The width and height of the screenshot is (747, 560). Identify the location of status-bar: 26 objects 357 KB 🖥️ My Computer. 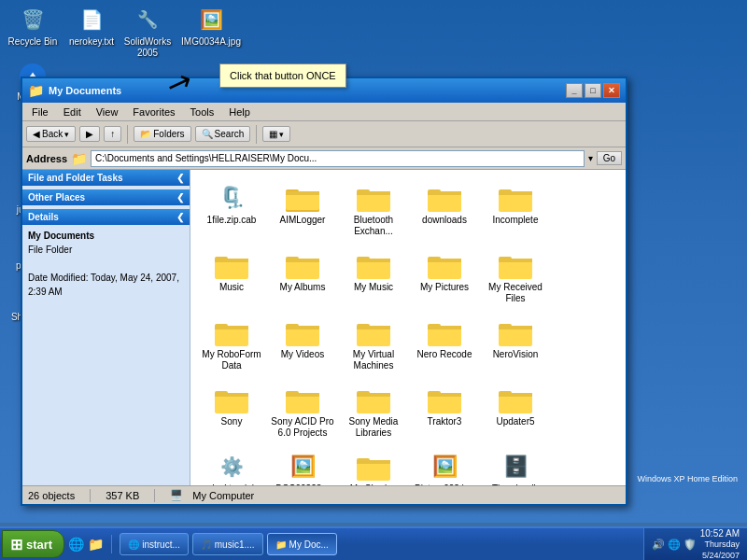
(324, 495).